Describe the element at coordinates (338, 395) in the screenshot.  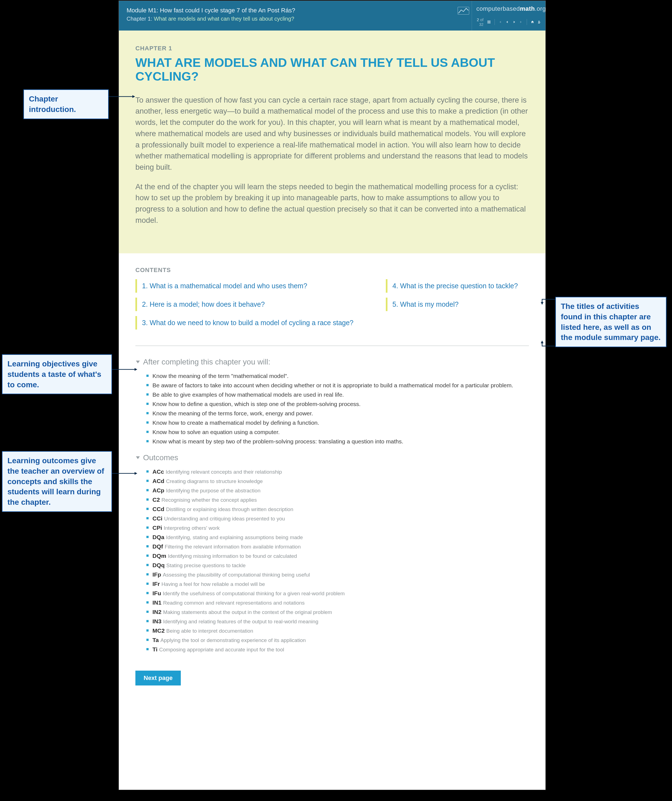
I see `objective-item: Be able to give examples of how mathemat…` at that location.